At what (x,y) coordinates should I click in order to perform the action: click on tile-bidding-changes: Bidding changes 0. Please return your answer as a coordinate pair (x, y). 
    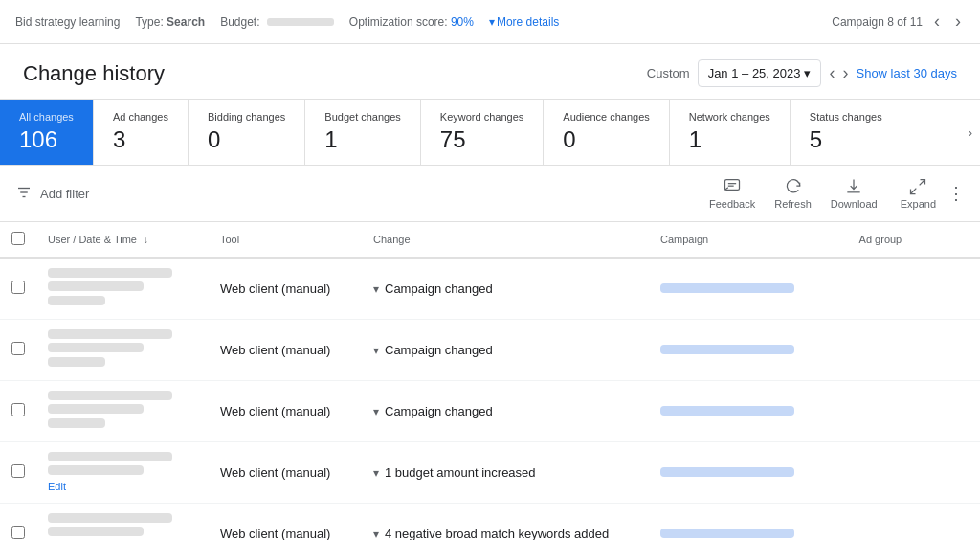
    Looking at the image, I should click on (247, 132).